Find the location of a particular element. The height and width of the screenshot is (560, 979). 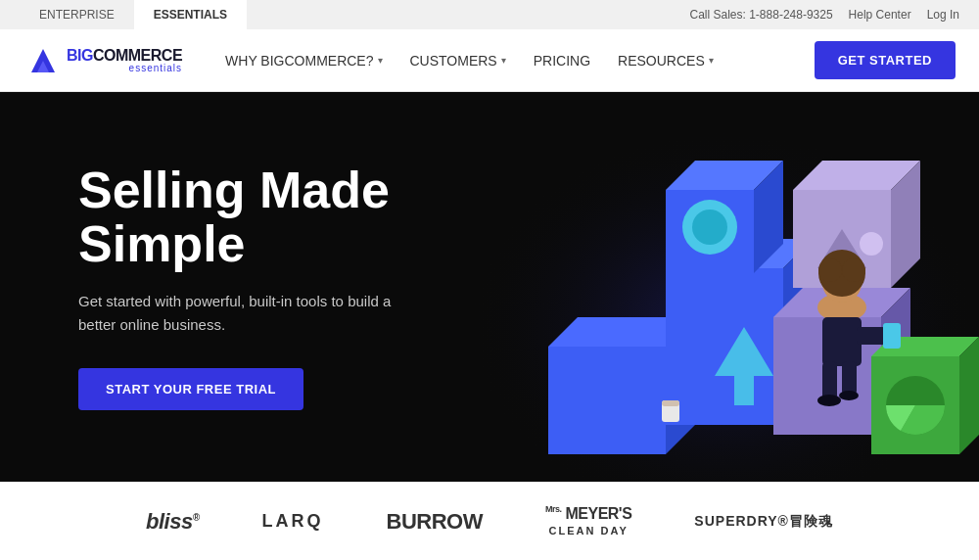

brand-larq: LARQ is located at coordinates (294, 521).